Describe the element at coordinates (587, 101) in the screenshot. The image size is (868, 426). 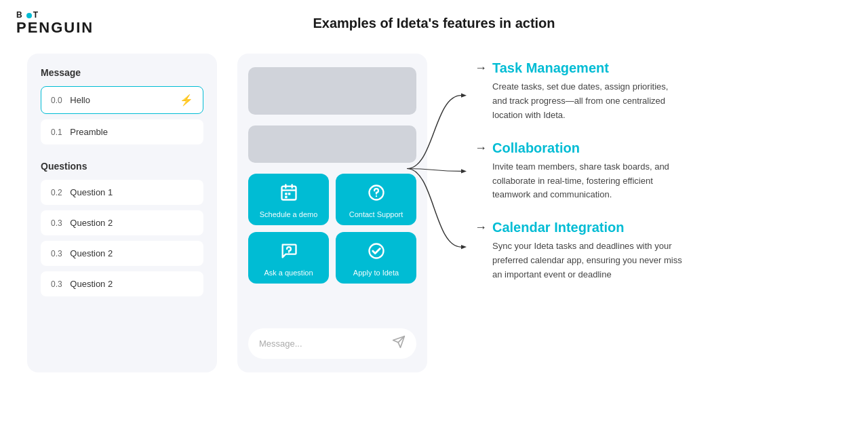
I see `feature-task-management-desc: Create tasks, set due dates, assign prio…` at that location.